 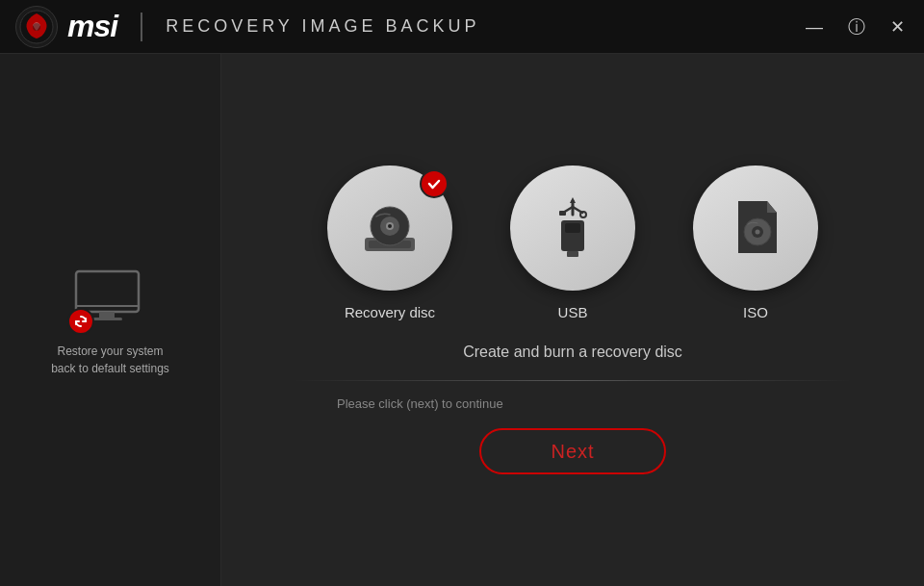 I want to click on info-button: ⓘ, so click(x=857, y=27).